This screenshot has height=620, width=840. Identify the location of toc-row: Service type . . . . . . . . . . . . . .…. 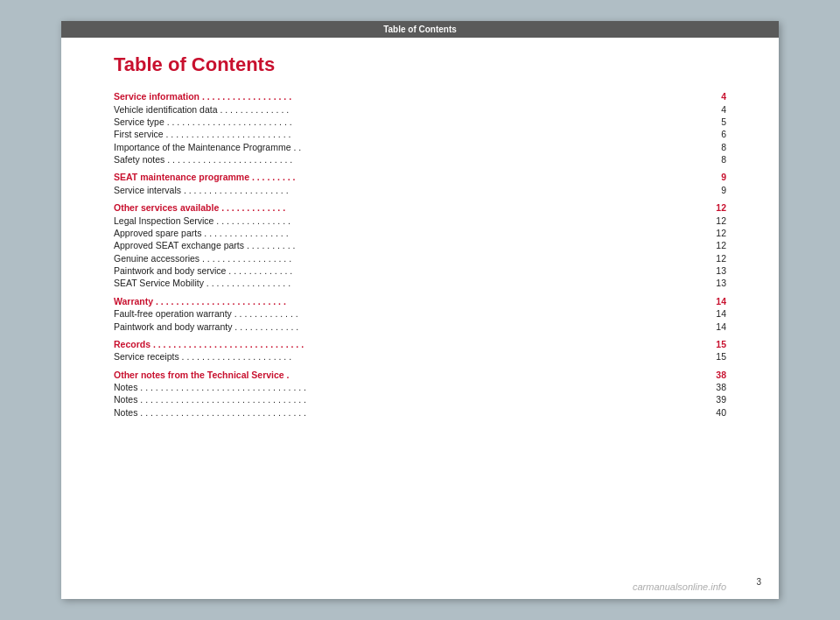
(420, 122).